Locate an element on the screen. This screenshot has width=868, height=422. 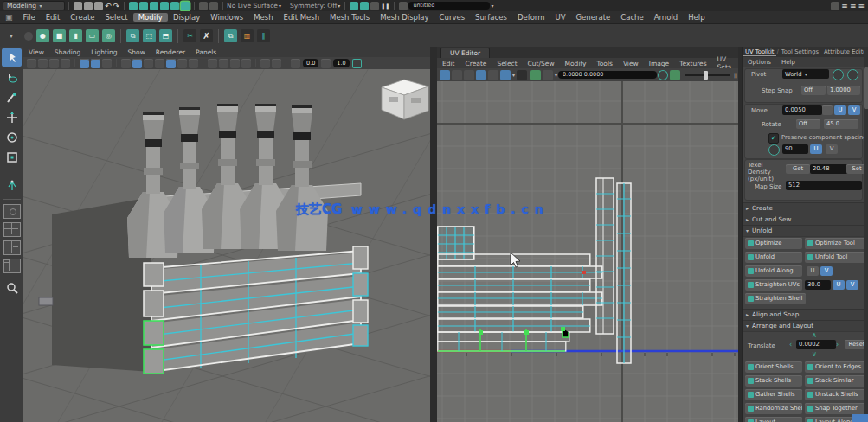
uv-isolate-icon is located at coordinates (536, 75).